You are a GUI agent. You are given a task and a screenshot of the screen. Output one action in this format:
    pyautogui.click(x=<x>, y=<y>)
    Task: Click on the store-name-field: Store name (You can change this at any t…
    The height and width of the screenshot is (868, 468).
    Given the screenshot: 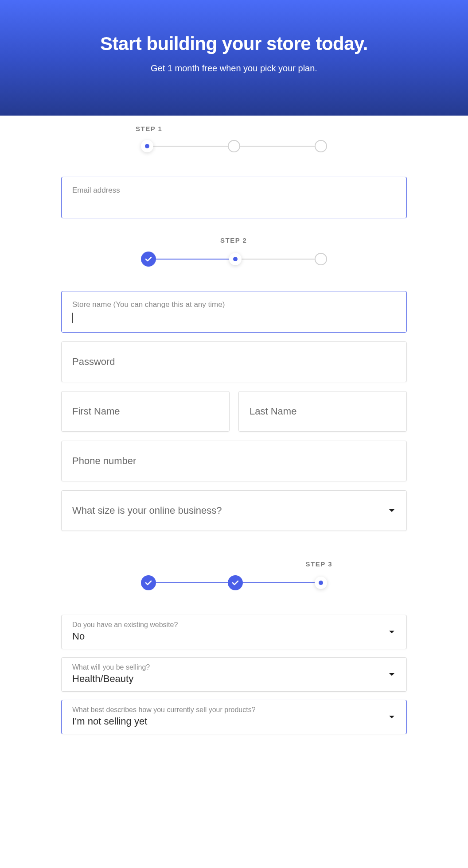 What is the action you would take?
    pyautogui.click(x=234, y=312)
    